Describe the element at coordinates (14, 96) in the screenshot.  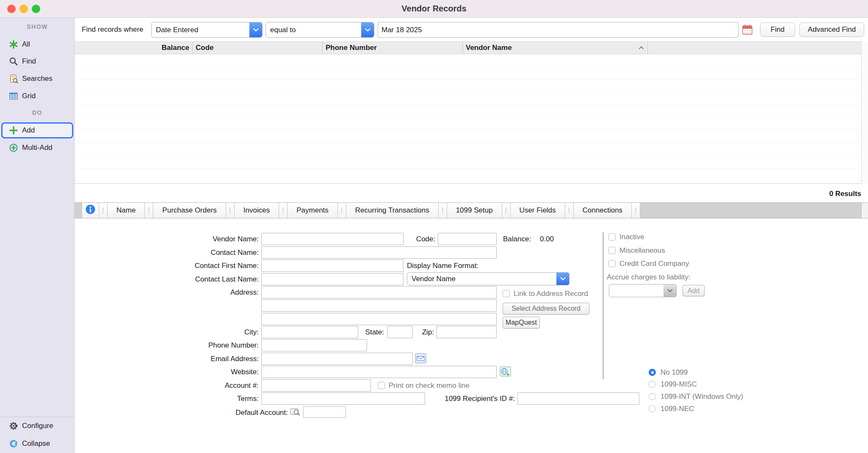
I see `grid-icon` at that location.